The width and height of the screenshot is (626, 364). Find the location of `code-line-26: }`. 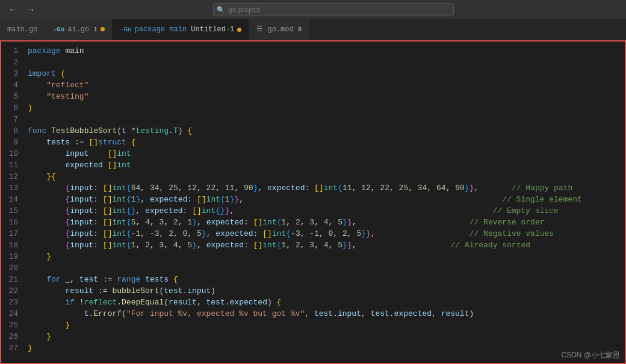

code-line-26: } is located at coordinates (326, 337).